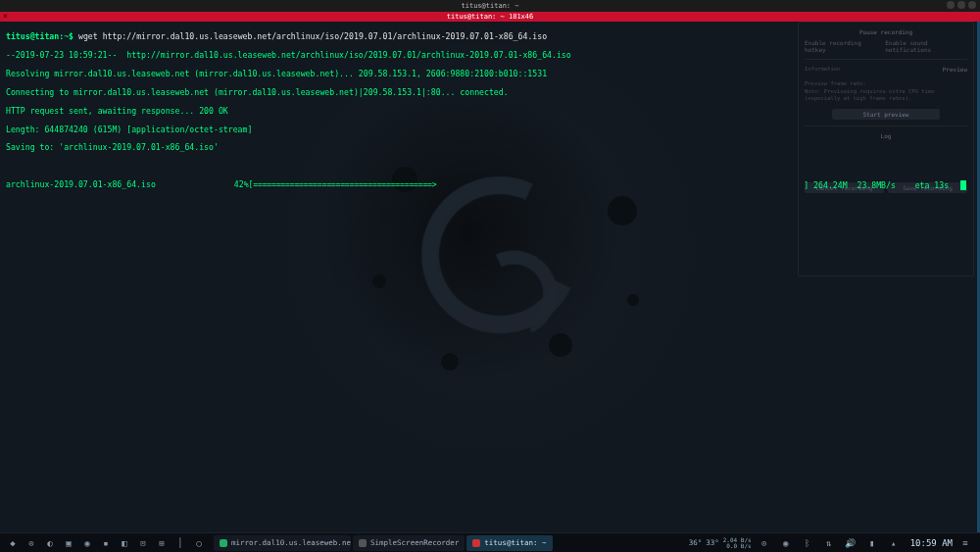 This screenshot has height=552, width=980. Describe the element at coordinates (764, 543) in the screenshot. I see `tray-icon: ⊙` at that location.